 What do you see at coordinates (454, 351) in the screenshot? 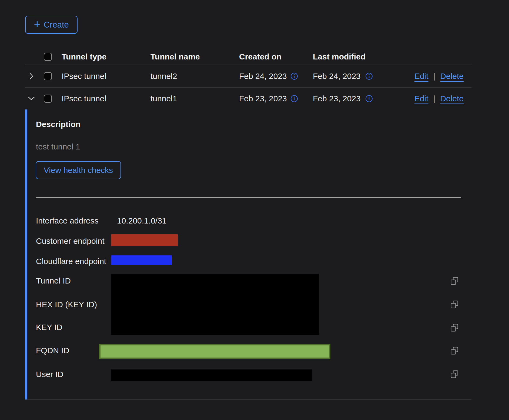
I see `copy-fqdn-id-icon` at bounding box center [454, 351].